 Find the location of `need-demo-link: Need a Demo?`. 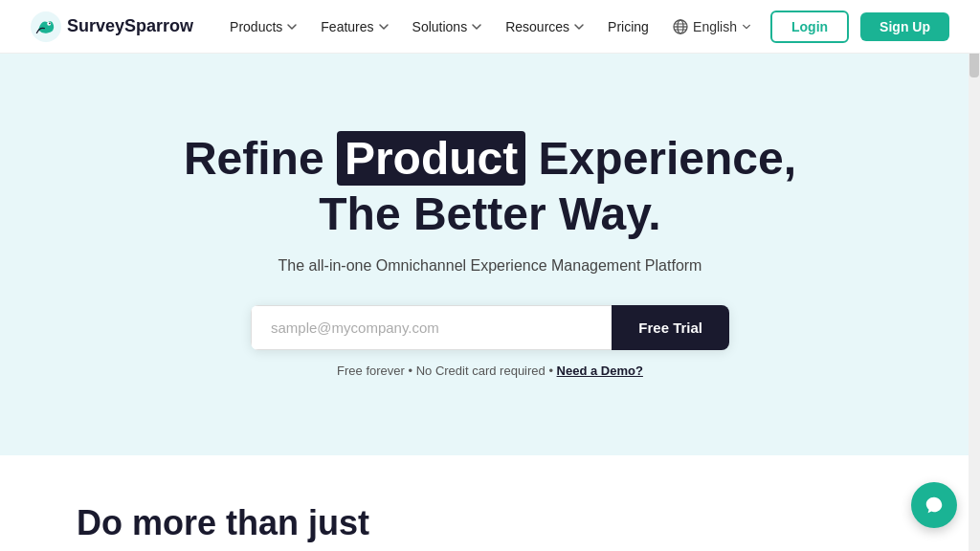

need-demo-link: Need a Demo? is located at coordinates (600, 371).